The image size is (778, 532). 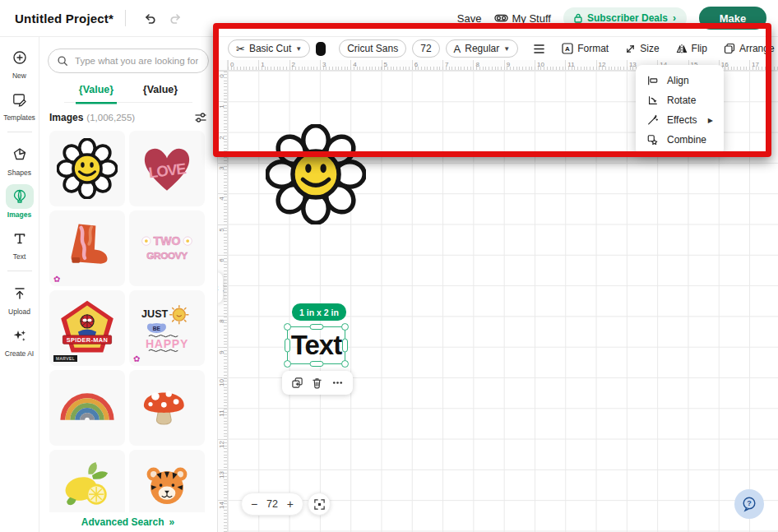 What do you see at coordinates (749, 49) in the screenshot?
I see `arrange-button: Arrange` at bounding box center [749, 49].